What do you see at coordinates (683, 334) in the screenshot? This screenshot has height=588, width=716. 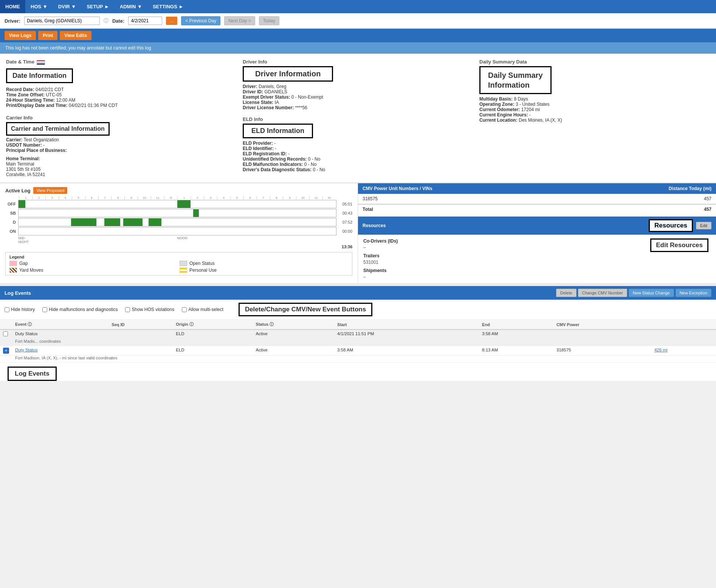 I see `row1-distance` at bounding box center [683, 334].